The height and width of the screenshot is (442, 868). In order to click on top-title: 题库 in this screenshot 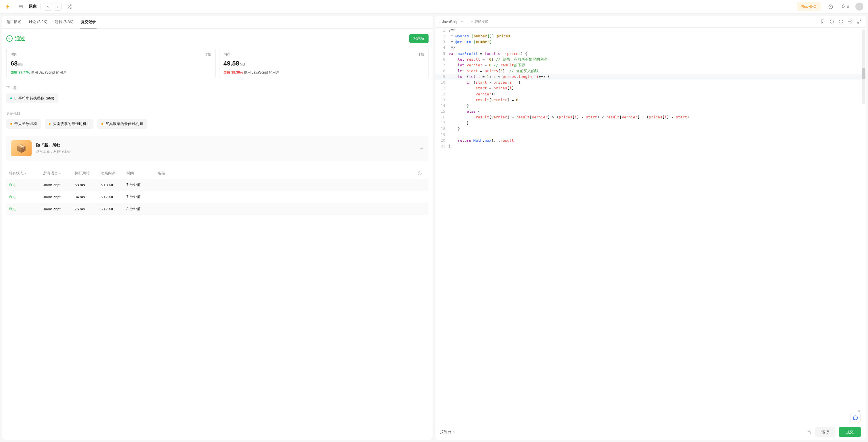, I will do `click(33, 7)`.